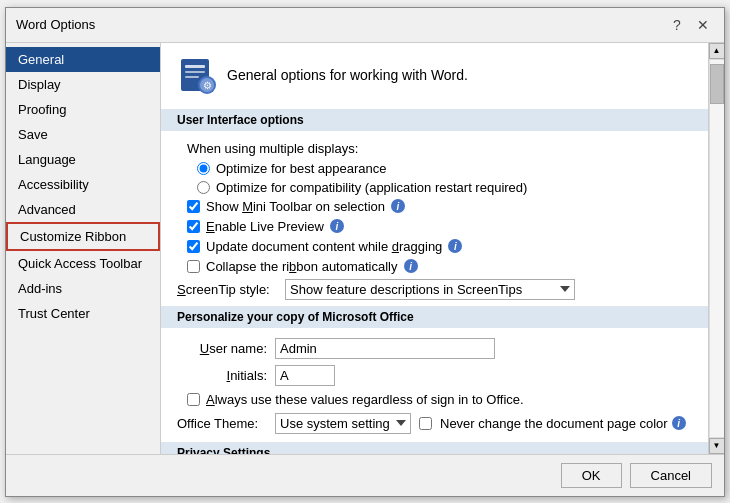 The width and height of the screenshot is (730, 503). What do you see at coordinates (83, 314) in the screenshot?
I see `sidebar-item-trust-center: Trust Center` at bounding box center [83, 314].